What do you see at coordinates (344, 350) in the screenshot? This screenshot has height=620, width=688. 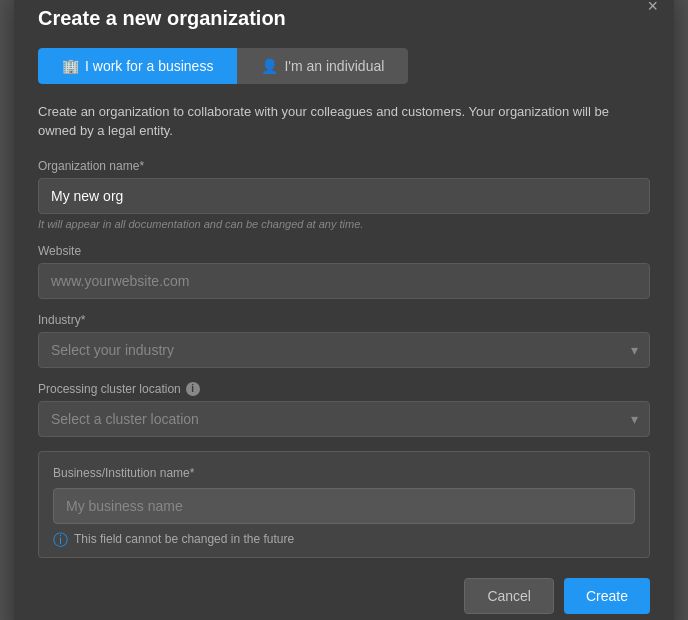 I see `industry-select-wrapper: Select your industry ▾` at bounding box center [344, 350].